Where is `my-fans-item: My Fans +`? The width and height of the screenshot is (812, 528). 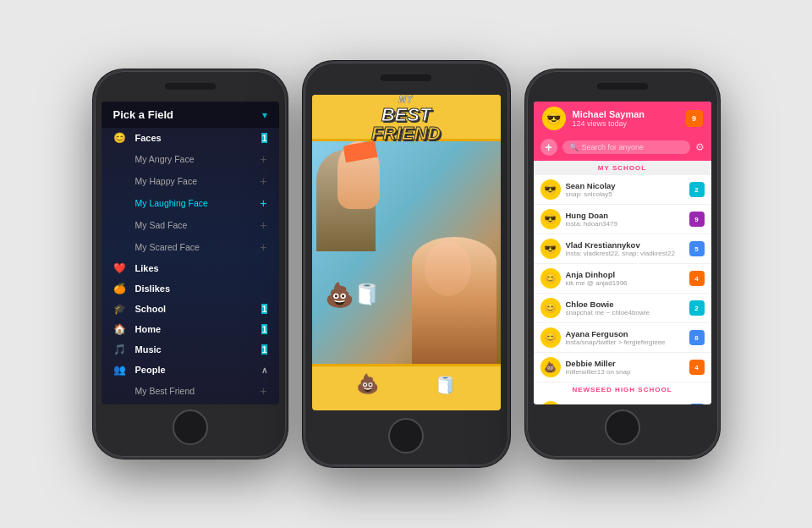 my-fans-item: My Fans + is located at coordinates (190, 403).